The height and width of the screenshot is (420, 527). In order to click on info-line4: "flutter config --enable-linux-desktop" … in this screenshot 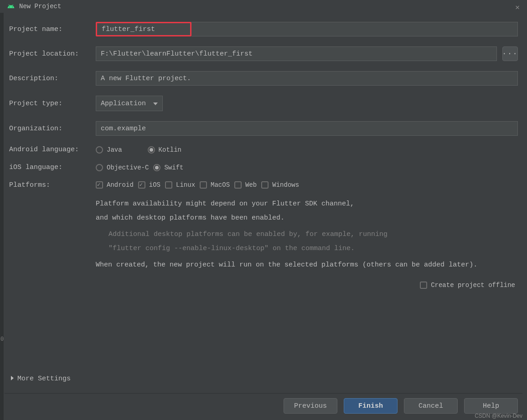, I will do `click(313, 249)`.